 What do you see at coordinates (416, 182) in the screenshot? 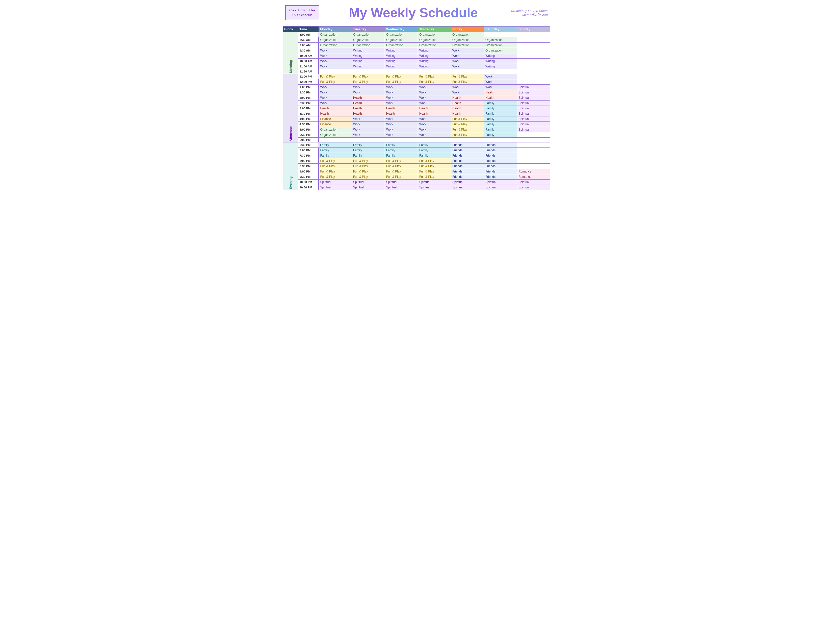
I see `table-row: 10:00 PMSpiritualSpiritualSpiritualSpiri…` at bounding box center [416, 182].